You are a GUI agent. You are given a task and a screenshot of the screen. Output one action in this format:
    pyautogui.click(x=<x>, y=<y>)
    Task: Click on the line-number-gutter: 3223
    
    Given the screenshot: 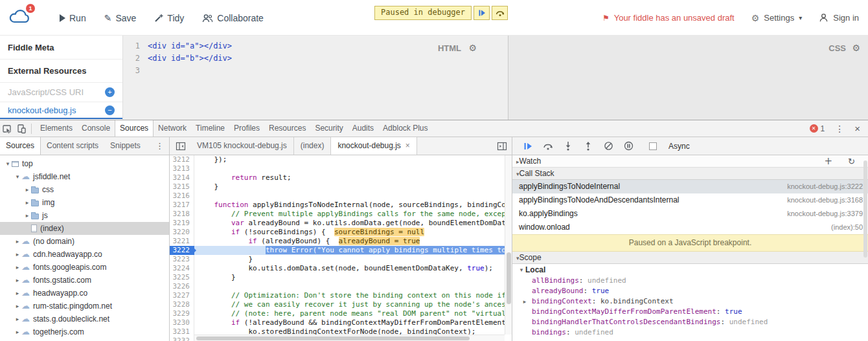 What is the action you would take?
    pyautogui.click(x=182, y=259)
    